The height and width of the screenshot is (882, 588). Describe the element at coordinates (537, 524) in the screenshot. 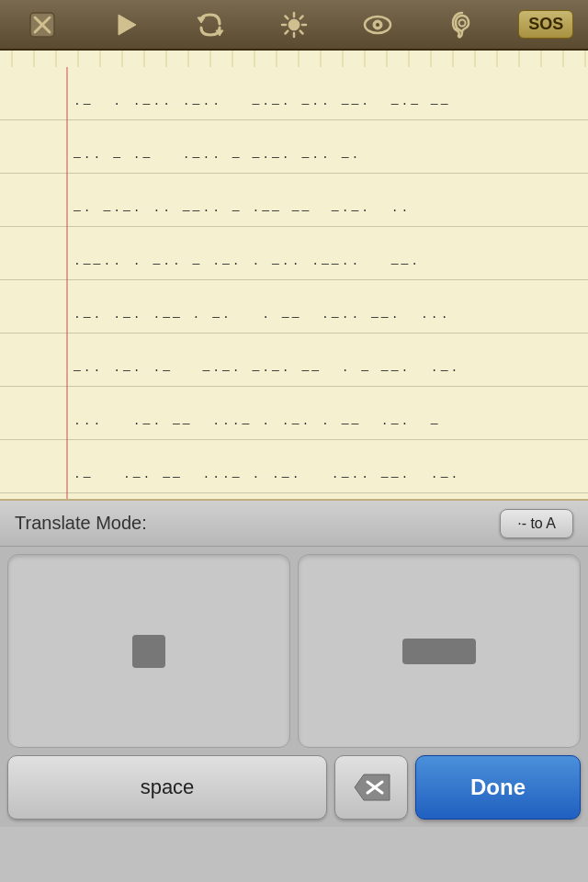

I see `translate-mode-button: ·- to A` at that location.